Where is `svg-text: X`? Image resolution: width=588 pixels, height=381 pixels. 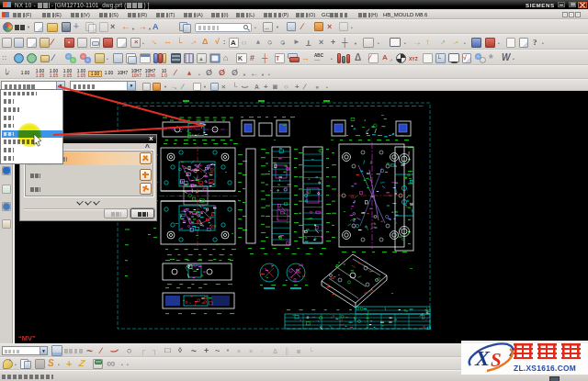 svg-text: X is located at coordinates (482, 358).